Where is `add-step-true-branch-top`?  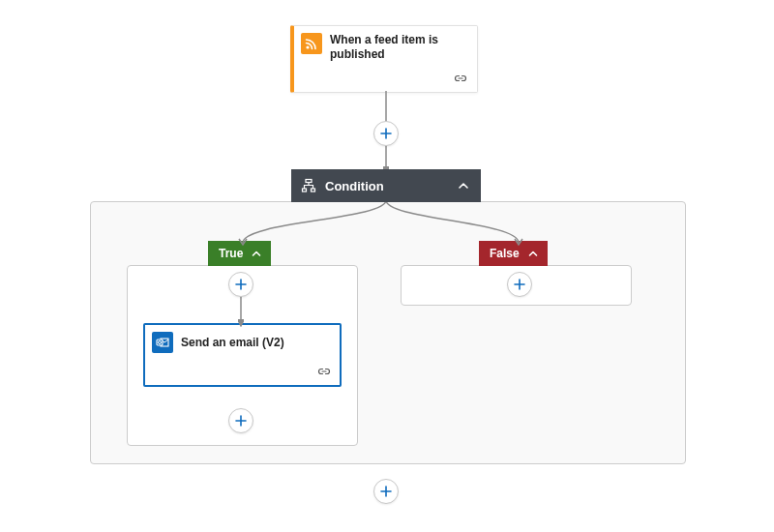 add-step-true-branch-top is located at coordinates (241, 284).